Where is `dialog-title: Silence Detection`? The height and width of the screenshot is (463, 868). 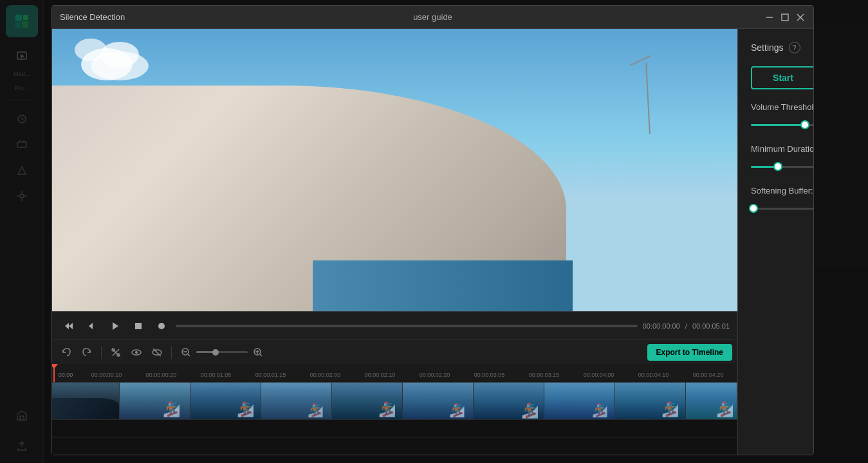 dialog-title: Silence Detection is located at coordinates (93, 17).